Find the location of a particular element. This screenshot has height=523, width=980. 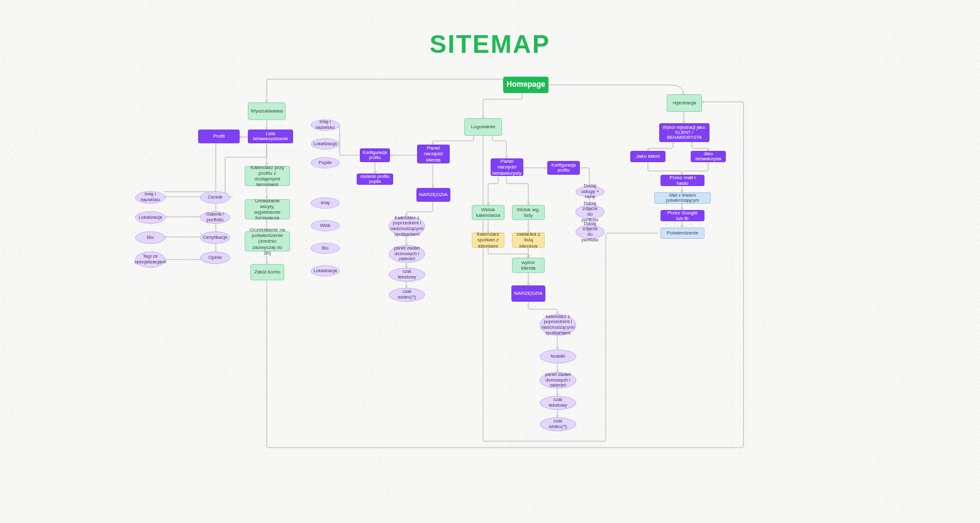

oval-opinie: Opinie is located at coordinates (215, 258).